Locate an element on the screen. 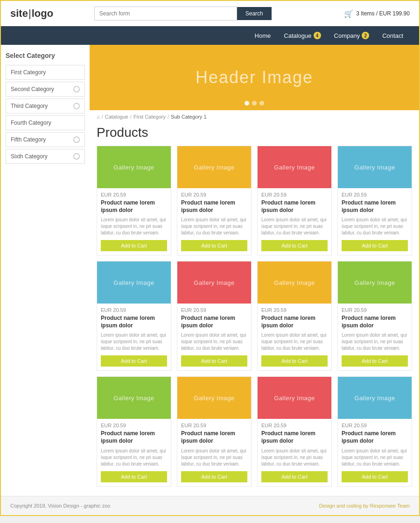 The width and height of the screenshot is (420, 523). sidebar-item-fifth: Fifth Category is located at coordinates (45, 140).